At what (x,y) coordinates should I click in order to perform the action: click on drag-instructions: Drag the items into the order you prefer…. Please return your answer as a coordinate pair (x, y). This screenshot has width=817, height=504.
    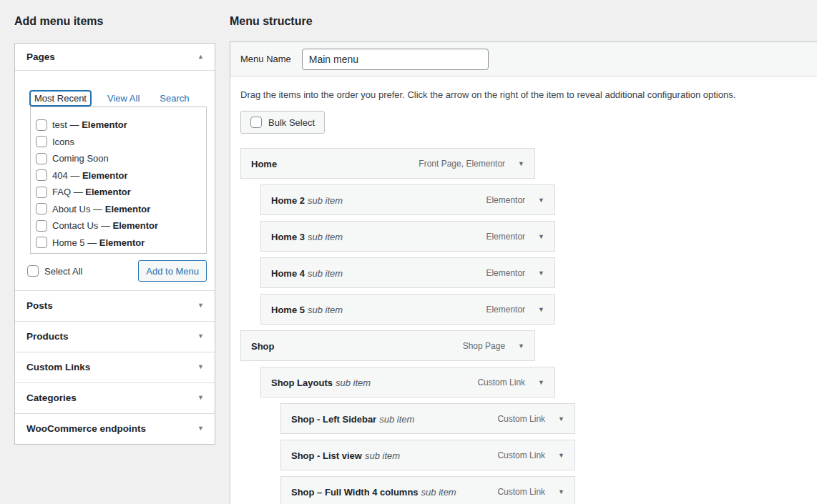
    Looking at the image, I should click on (527, 95).